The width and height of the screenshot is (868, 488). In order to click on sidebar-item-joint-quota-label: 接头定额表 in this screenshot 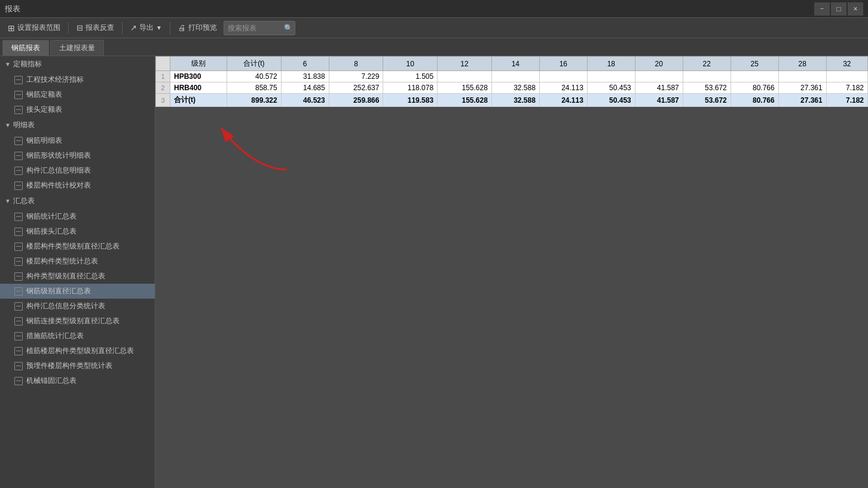, I will do `click(44, 110)`.